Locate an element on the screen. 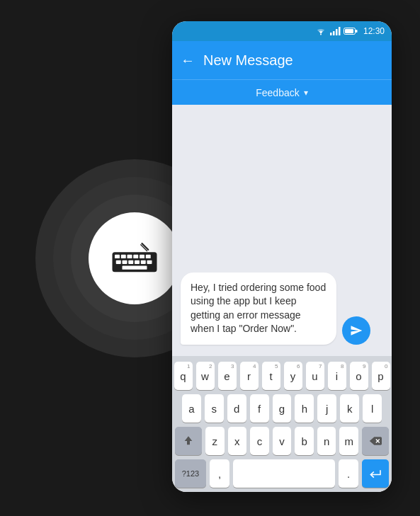 The height and width of the screenshot is (516, 420). key-g: g is located at coordinates (282, 408).